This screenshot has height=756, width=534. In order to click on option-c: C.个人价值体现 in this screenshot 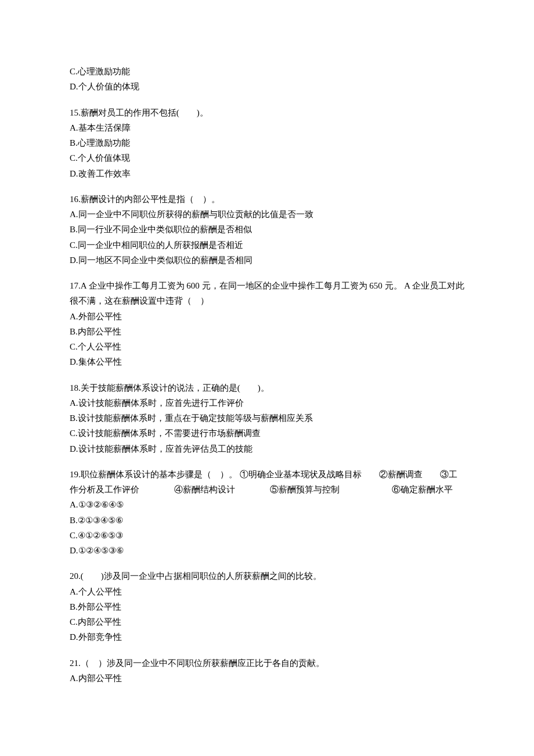, I will do `click(267, 158)`.